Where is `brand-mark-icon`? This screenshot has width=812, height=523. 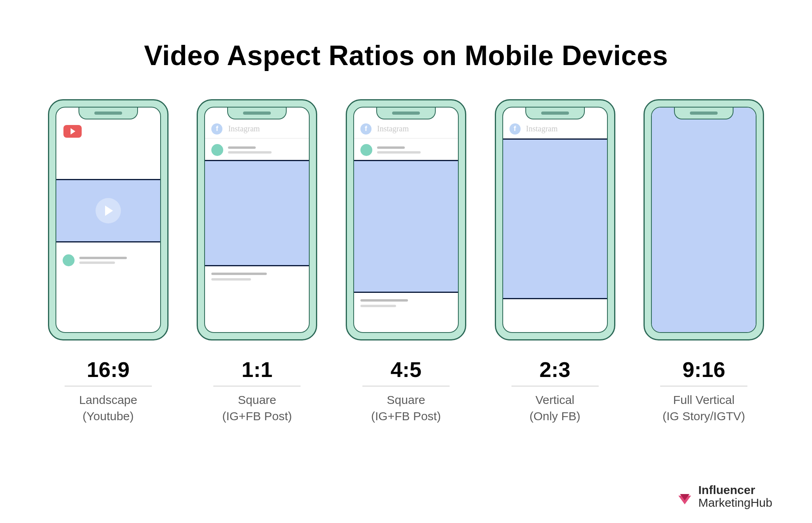
brand-mark-icon is located at coordinates (685, 496).